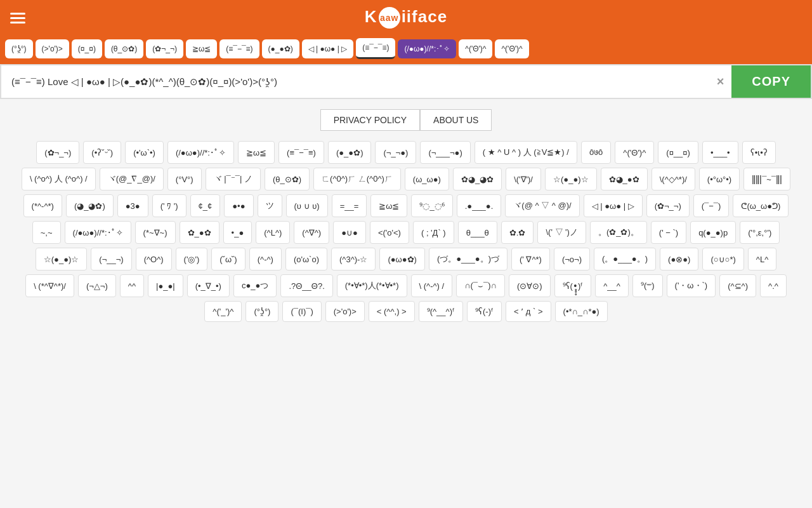 The height and width of the screenshot is (508, 812). I want to click on kaomoji-tile: ㄈ(^0^)ㄏ ㄥ(^0^)ㄏ, so click(357, 179).